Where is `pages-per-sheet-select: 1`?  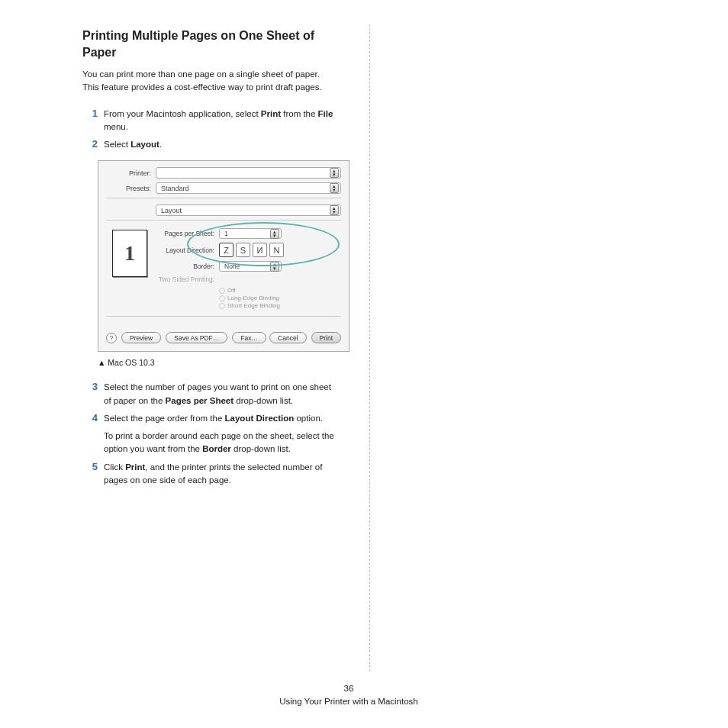
pages-per-sheet-select: 1 is located at coordinates (250, 234).